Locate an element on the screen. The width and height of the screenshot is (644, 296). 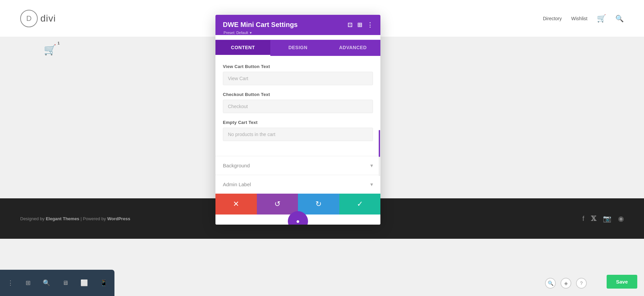
panel-bottom-area: ● is located at coordinates (298, 220).